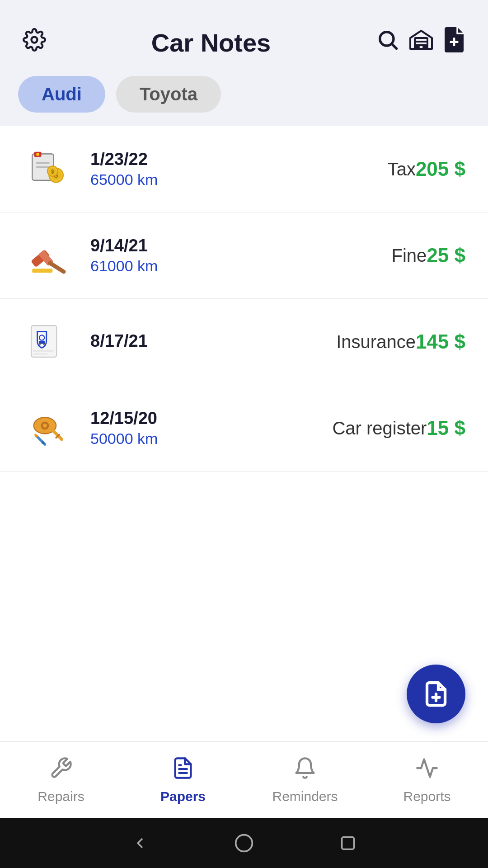  What do you see at coordinates (421, 42) in the screenshot?
I see `garage-icon` at bounding box center [421, 42].